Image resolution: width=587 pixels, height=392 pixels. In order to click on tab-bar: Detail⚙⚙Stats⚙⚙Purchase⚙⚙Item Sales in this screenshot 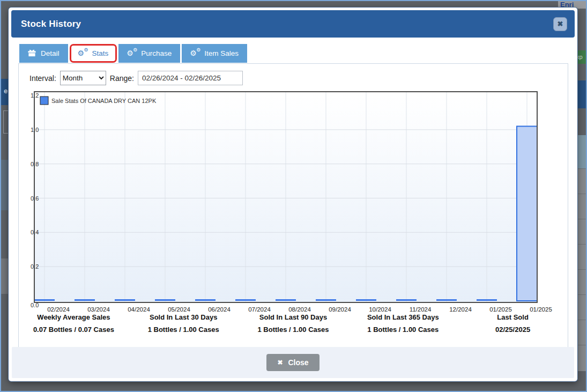, I will do `click(133, 54)`.